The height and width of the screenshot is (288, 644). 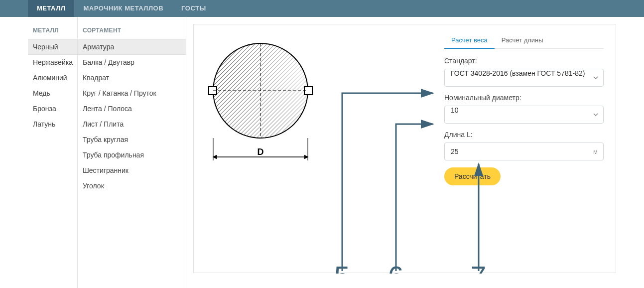 I want to click on sort-item-rebar: Арматура, so click(x=131, y=47).